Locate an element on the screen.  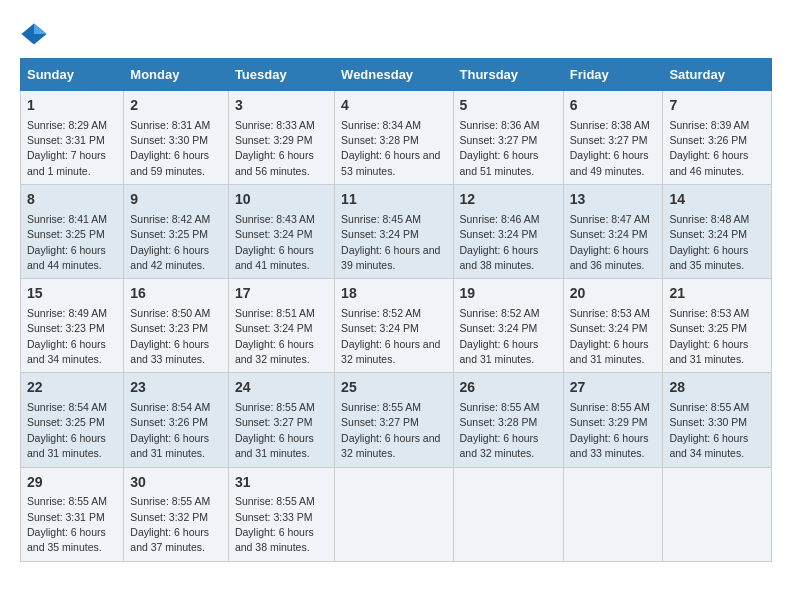
day-number: 12 is located at coordinates (508, 200).